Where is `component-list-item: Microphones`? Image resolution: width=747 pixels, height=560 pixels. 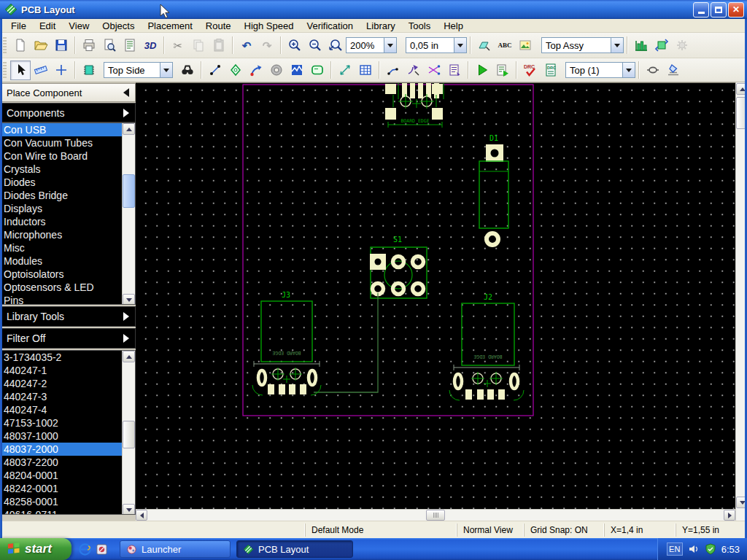 component-list-item: Microphones is located at coordinates (61, 235).